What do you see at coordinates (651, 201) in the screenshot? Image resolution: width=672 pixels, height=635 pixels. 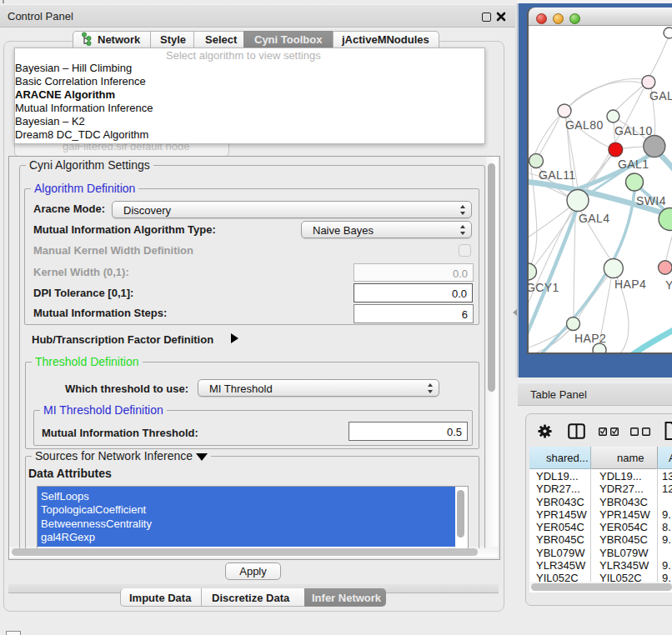 I see `svg-text: SWI4` at bounding box center [651, 201].